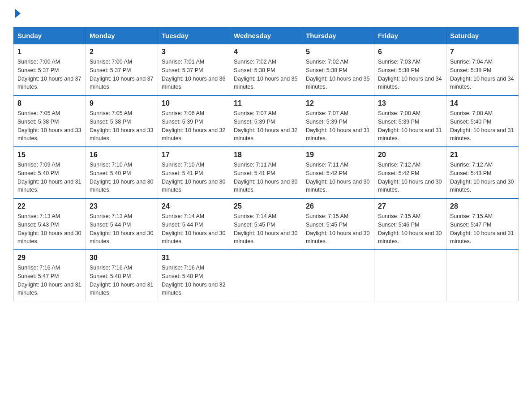 This screenshot has height=411, width=532. What do you see at coordinates (122, 36) in the screenshot?
I see `header-monday: Monday` at bounding box center [122, 36].